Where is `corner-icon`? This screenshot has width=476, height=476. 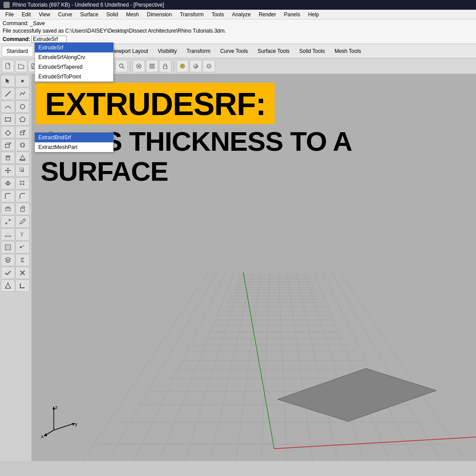
corner-icon is located at coordinates (22, 286).